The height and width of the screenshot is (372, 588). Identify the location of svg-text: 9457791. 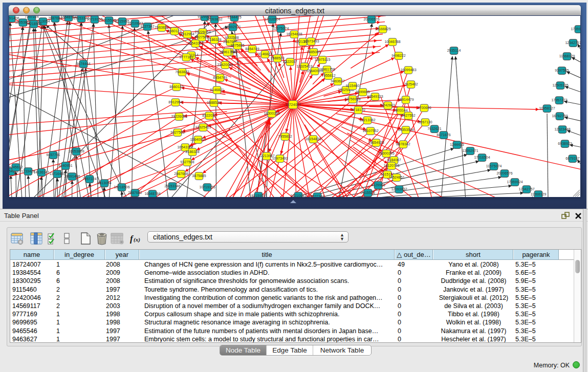
(53, 155).